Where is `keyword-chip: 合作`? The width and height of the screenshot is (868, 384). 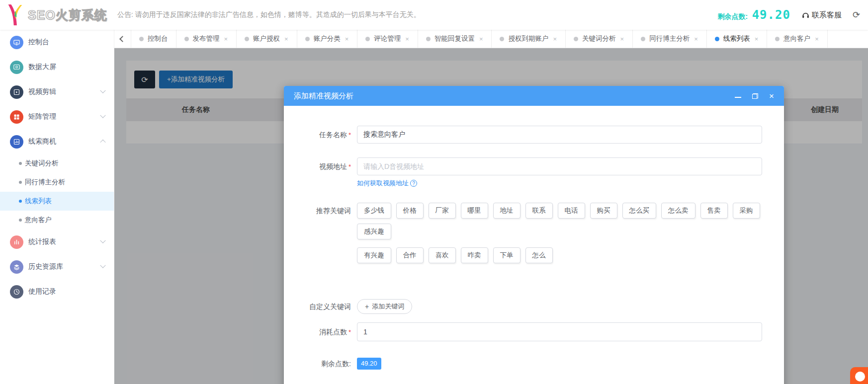 keyword-chip: 合作 is located at coordinates (410, 255).